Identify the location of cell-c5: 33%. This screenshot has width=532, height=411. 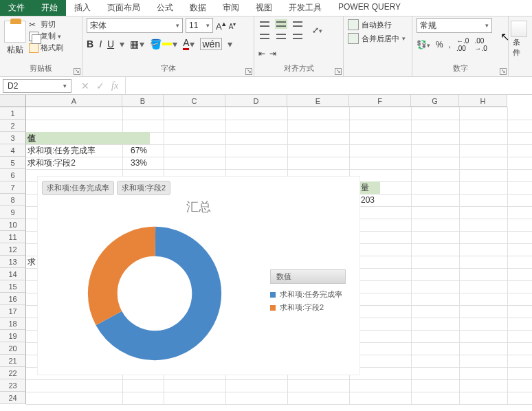
(139, 163).